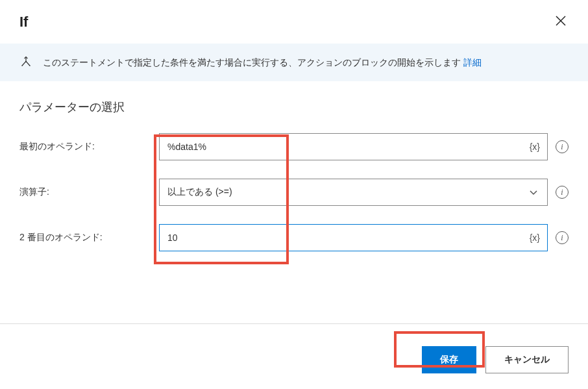 The width and height of the screenshot is (588, 389). What do you see at coordinates (294, 238) in the screenshot?
I see `second-operand-row: 2 番目のオペランド: {x} i` at bounding box center [294, 238].